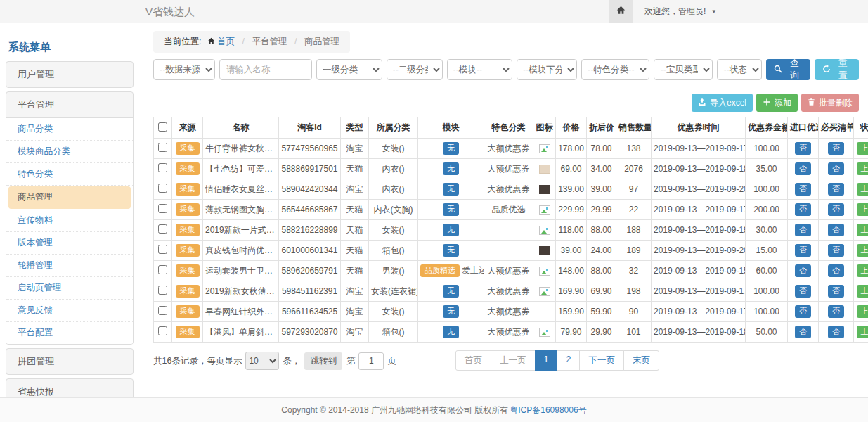  What do you see at coordinates (70, 129) in the screenshot?
I see `sidebar-subitem: 商品分类` at bounding box center [70, 129].